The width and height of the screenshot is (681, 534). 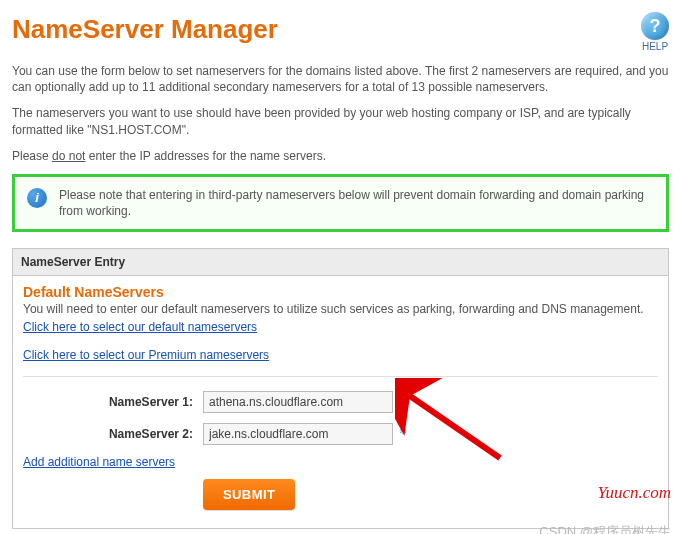 I want to click on default-nameservers-heading: Default NameServers, so click(x=340, y=292).